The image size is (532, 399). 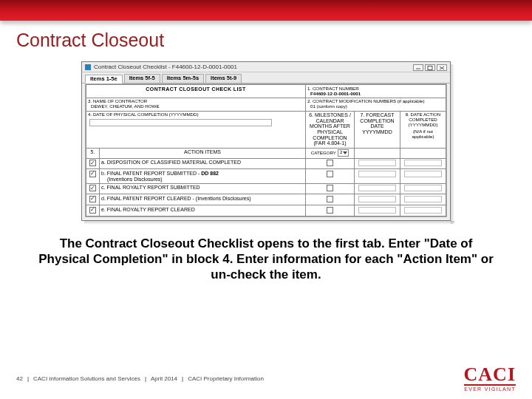 What do you see at coordinates (202, 153) in the screenshot?
I see `action-items-header: ACTION ITEMS` at bounding box center [202, 153].